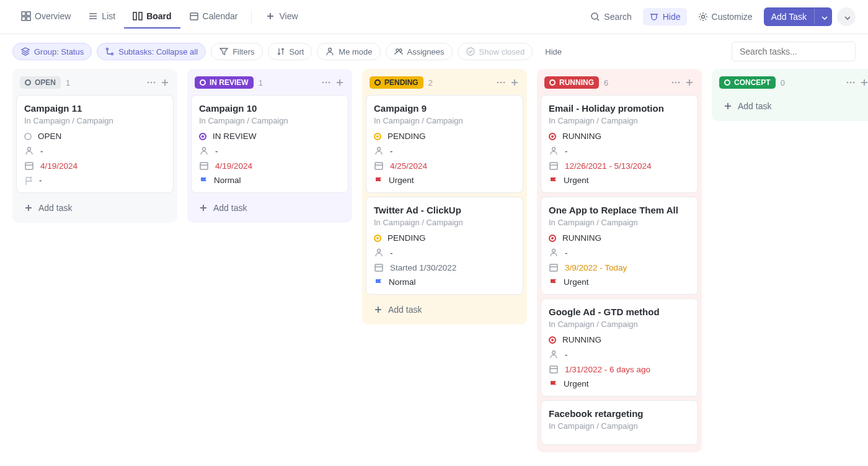 Image resolution: width=868 pixels, height=466 pixels. Describe the element at coordinates (572, 83) in the screenshot. I see `status-badge: RUNNING` at that location.